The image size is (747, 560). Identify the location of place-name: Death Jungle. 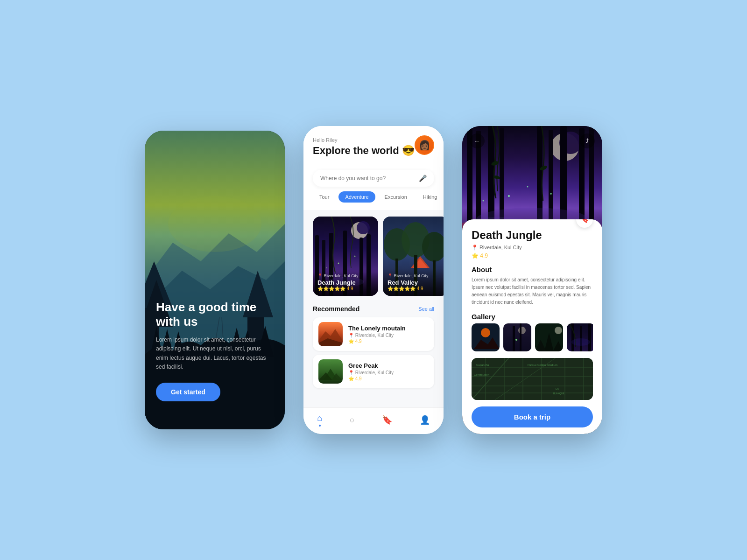
(532, 235).